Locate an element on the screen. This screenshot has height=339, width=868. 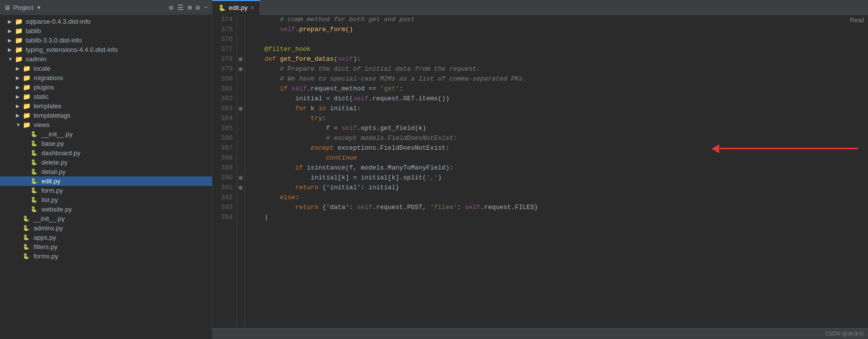
layout-icon: ⊞ is located at coordinates (190, 8).